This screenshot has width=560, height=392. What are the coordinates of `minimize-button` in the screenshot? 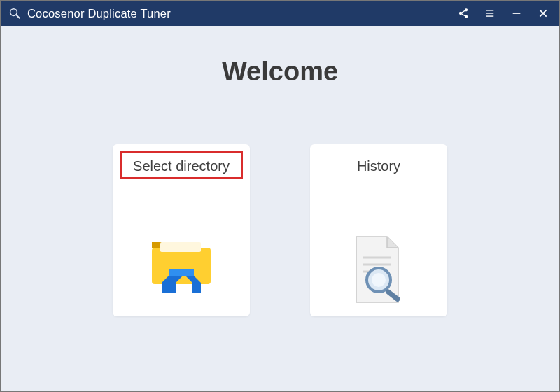 It's located at (517, 13).